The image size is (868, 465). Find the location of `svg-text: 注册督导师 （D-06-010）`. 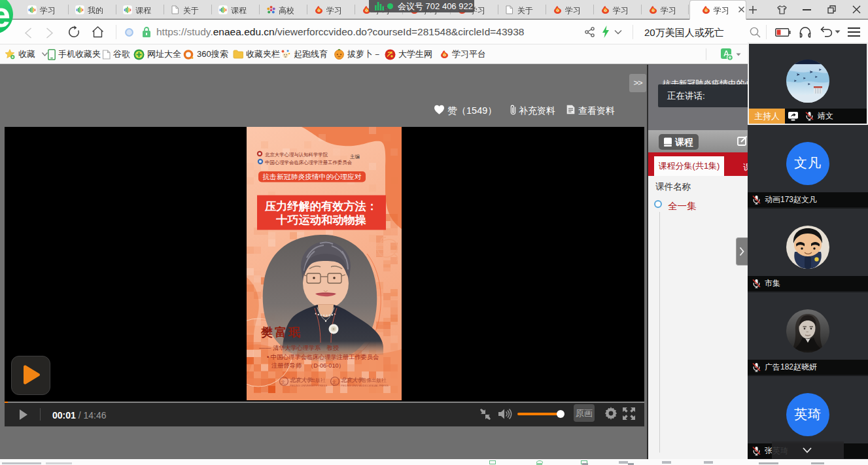

svg-text: 注册督导师 （D-06-010） is located at coordinates (308, 366).